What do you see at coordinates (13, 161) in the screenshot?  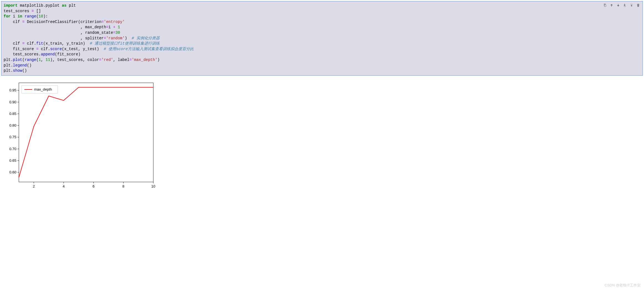 I see `svg-text: 0.65` at bounding box center [13, 161].